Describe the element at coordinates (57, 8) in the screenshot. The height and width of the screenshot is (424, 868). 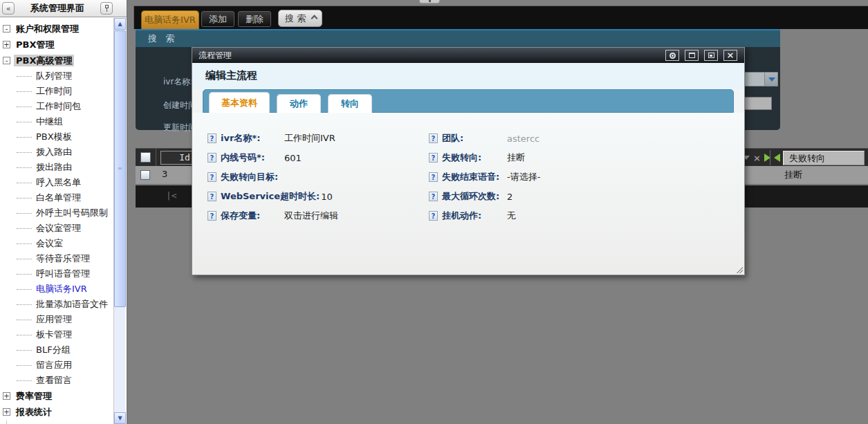
I see `sidebar-title: 系统管理界面` at that location.